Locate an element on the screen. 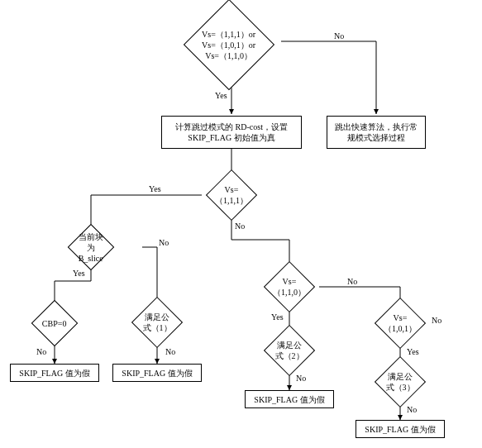 The image size is (482, 448). decision-formula-2-text: 满足公式（2） is located at coordinates (289, 350).